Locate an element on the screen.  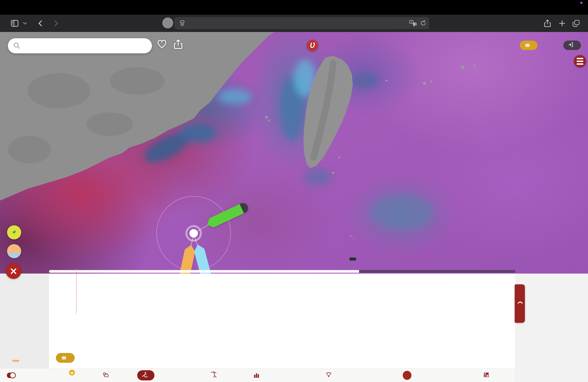
surfer-icon is located at coordinates (145, 375).